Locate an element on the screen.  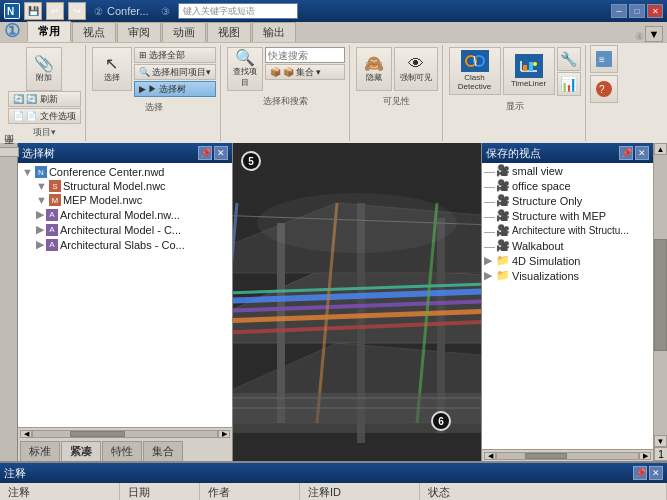
tab-common: 常用 is located at coordinates (49, 32).